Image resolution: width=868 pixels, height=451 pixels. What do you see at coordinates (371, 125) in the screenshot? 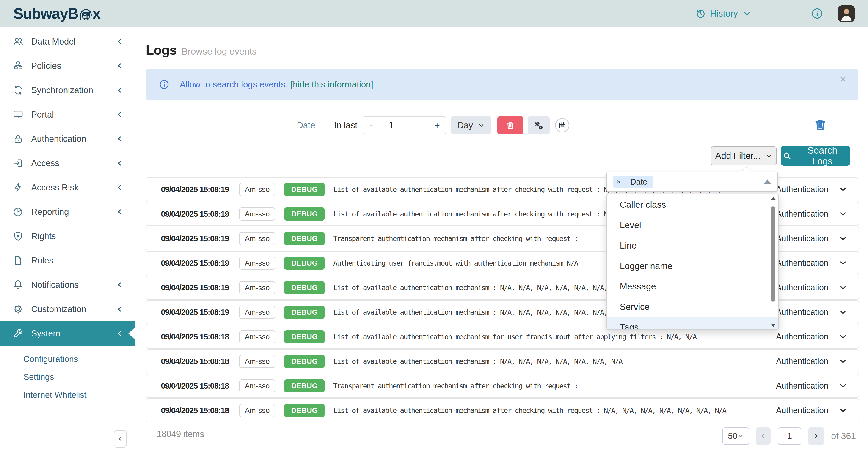
I see `stepper-minus-button: -` at bounding box center [371, 125].